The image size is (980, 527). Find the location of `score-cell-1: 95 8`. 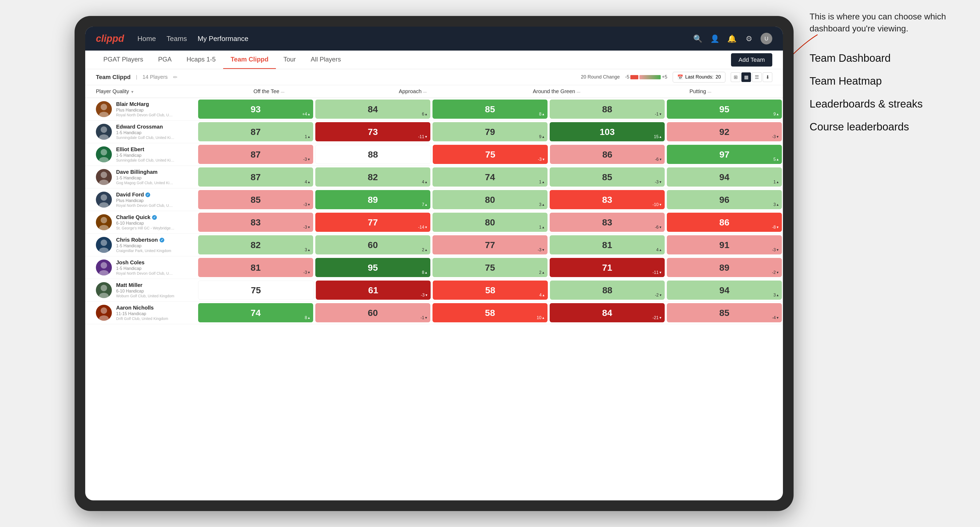

score-cell-1: 95 8 is located at coordinates (373, 268).